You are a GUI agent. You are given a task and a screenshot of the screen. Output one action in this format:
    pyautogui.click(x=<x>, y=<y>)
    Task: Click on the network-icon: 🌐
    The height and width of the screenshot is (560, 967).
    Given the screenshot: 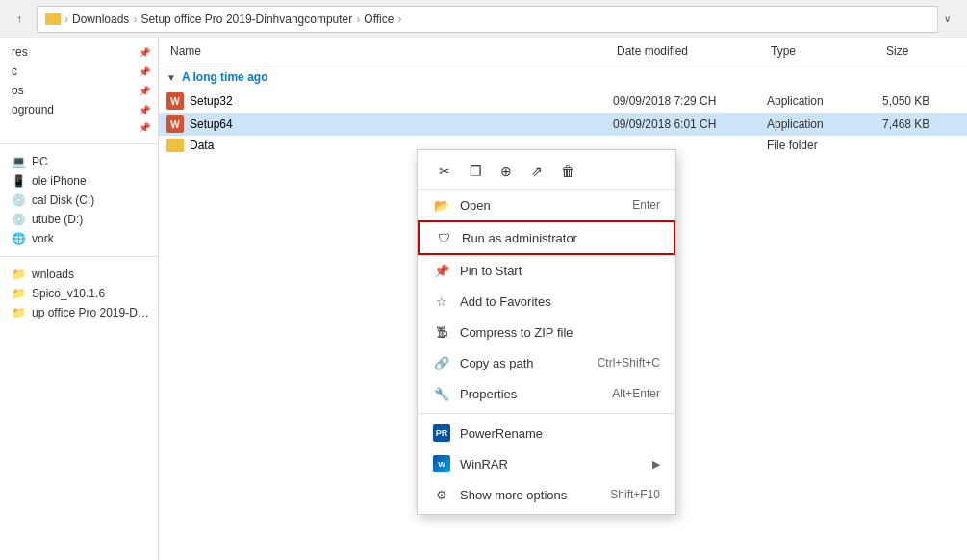 What is the action you would take?
    pyautogui.click(x=19, y=239)
    